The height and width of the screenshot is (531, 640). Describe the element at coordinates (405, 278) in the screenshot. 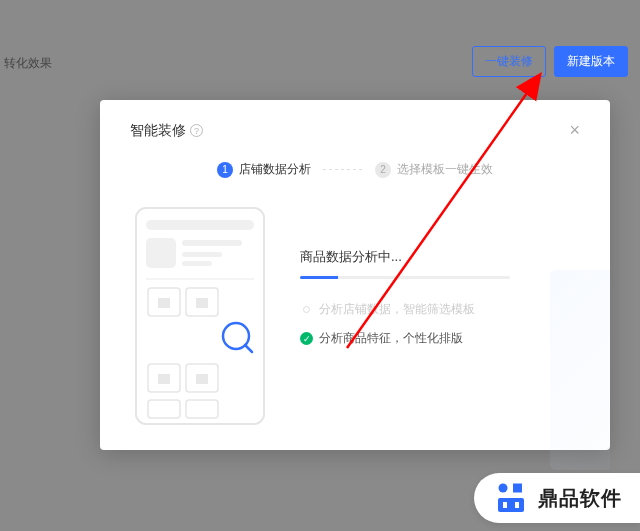

I see `progress-bar` at that location.